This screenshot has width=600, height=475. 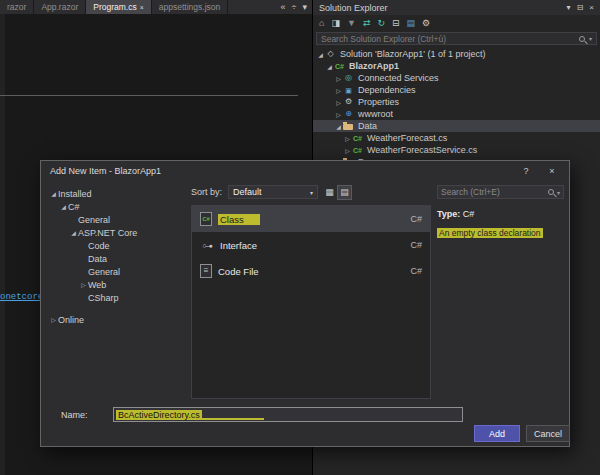 What do you see at coordinates (238, 246) in the screenshot?
I see `template-name: Interface` at bounding box center [238, 246].